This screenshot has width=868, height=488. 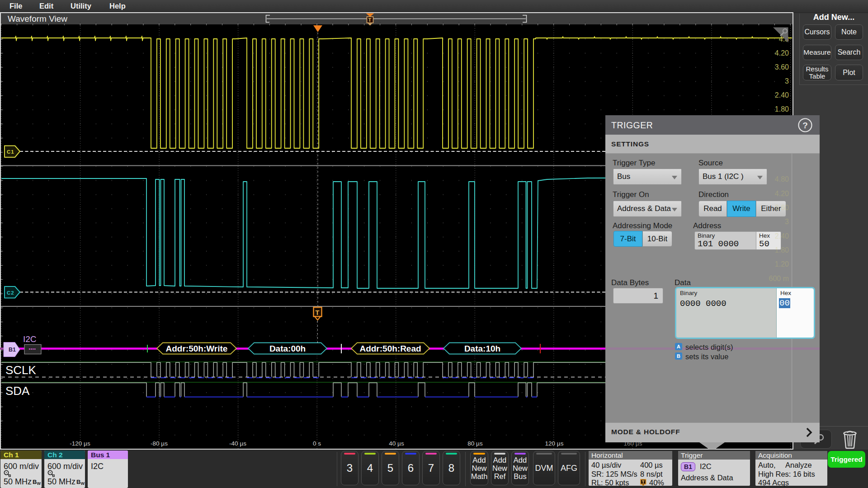 What do you see at coordinates (288, 349) in the screenshot?
I see `svg-text: Data:00h` at bounding box center [288, 349].